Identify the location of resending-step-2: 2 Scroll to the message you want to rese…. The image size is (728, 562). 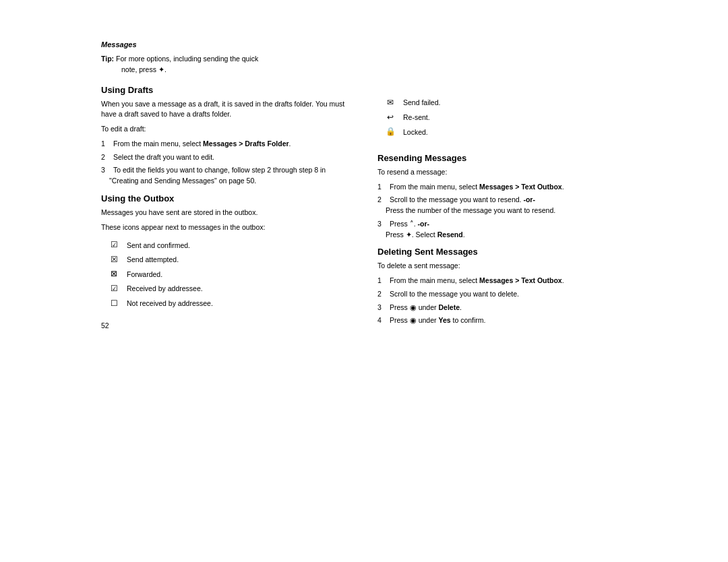
(502, 206).